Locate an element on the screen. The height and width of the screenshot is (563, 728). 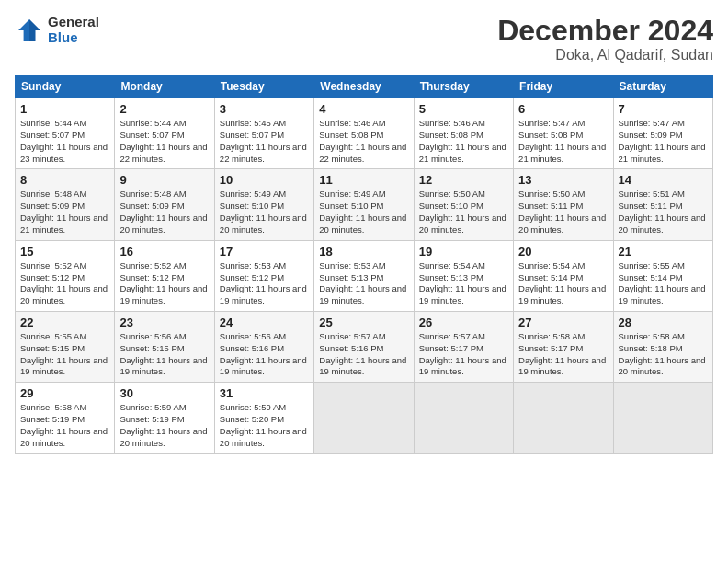
calendar-cell: 23Sunrise: 5:56 AMSunset: 5:15 PMDayligh… is located at coordinates (165, 346).